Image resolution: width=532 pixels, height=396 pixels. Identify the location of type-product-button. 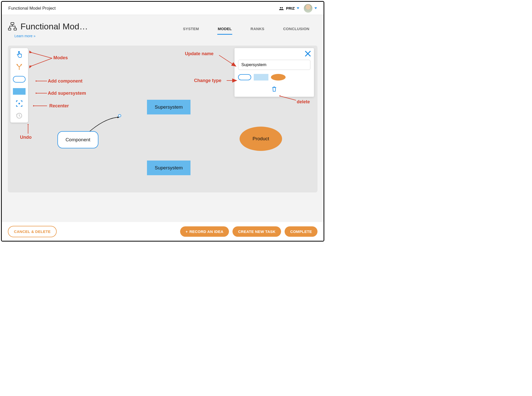
(278, 77).